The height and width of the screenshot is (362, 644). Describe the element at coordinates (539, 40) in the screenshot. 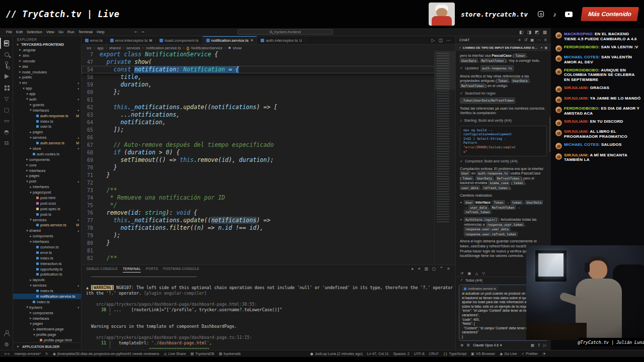

I see `more-options-icon: ⋯` at that location.